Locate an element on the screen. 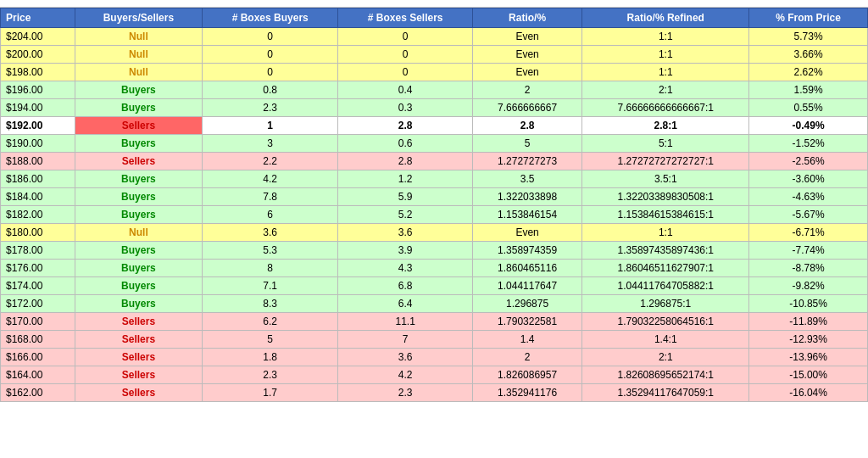 This screenshot has width=868, height=458. table-row: $196.00Buyers0.80.422:11.59% is located at coordinates (434, 90).